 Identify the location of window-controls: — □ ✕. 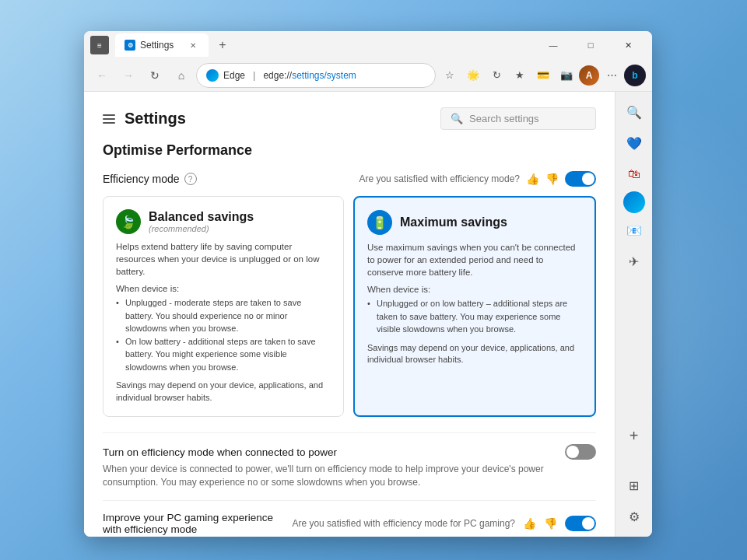
(591, 45).